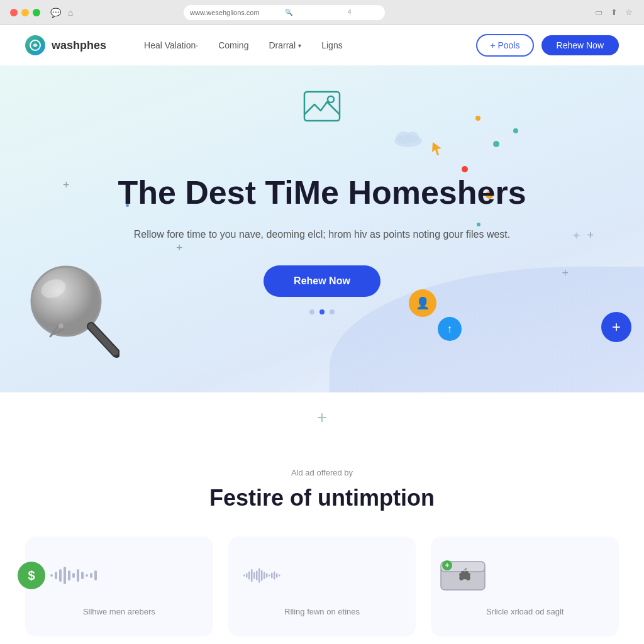  Describe the element at coordinates (350, 13) in the screenshot. I see `tab-count: 4` at that location.